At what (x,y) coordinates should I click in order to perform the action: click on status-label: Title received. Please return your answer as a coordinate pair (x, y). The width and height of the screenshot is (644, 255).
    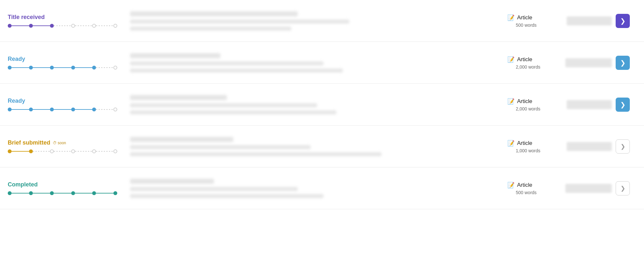
    Looking at the image, I should click on (62, 17).